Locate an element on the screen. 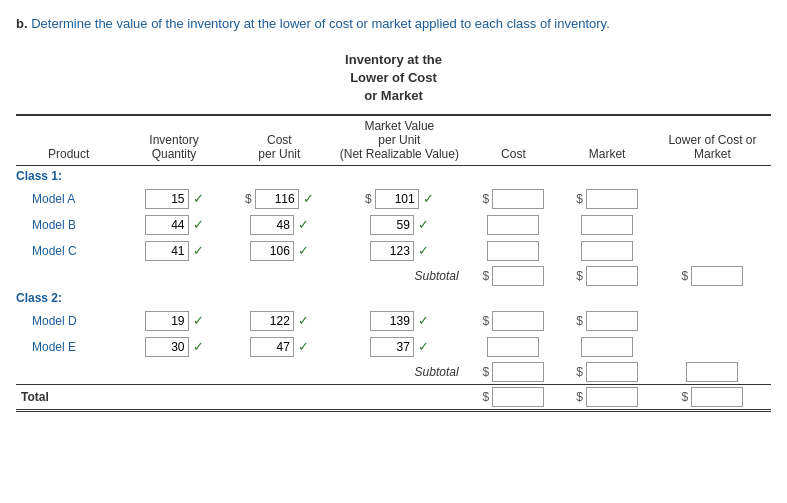  model-c-market-val-cell is located at coordinates (607, 251).